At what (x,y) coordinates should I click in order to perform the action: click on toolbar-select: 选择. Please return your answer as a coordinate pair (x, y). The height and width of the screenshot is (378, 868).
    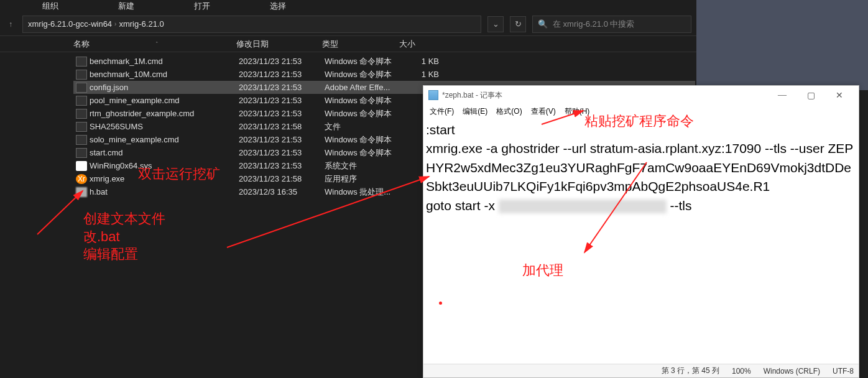
    Looking at the image, I should click on (278, 6).